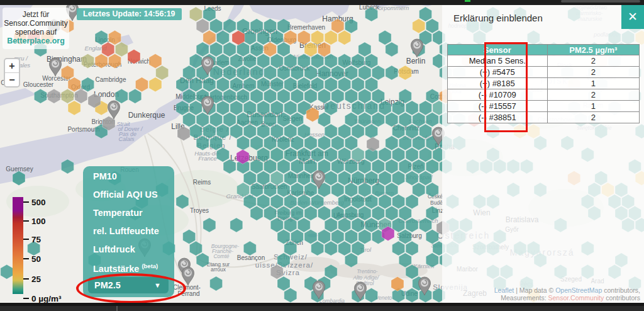 Image resolution: width=644 pixels, height=311 pixels. I want to click on top-chrome-bar, so click(322, 3).